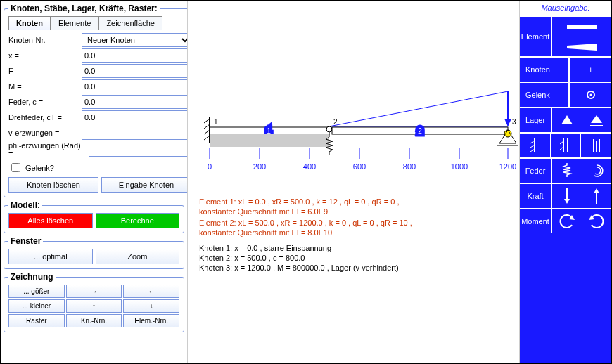  I want to click on gear-icon, so click(591, 95).